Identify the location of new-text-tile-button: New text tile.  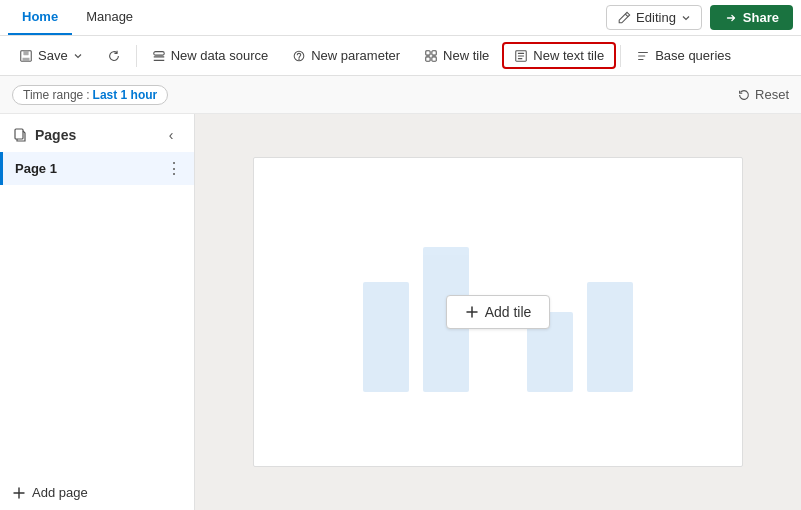
(559, 56).